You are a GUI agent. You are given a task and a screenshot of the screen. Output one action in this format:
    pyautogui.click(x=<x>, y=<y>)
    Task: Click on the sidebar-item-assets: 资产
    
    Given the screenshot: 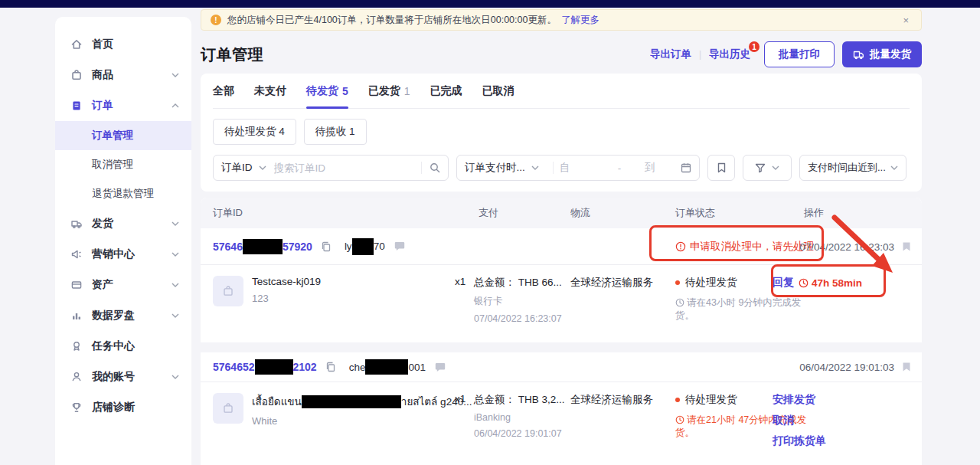 What is the action you would take?
    pyautogui.click(x=123, y=285)
    